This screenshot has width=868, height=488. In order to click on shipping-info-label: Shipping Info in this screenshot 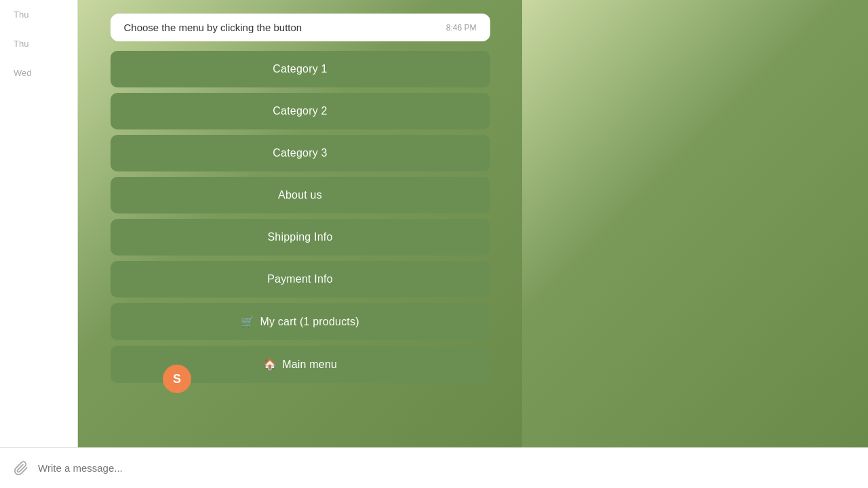, I will do `click(300, 237)`.